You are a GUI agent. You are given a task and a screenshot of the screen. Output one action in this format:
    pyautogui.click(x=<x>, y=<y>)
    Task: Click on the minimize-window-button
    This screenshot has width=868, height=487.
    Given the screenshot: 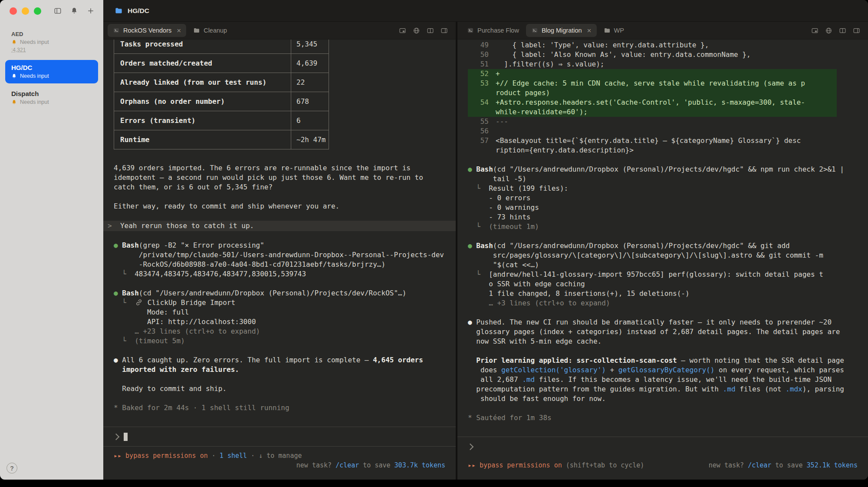 What is the action you would take?
    pyautogui.click(x=25, y=11)
    